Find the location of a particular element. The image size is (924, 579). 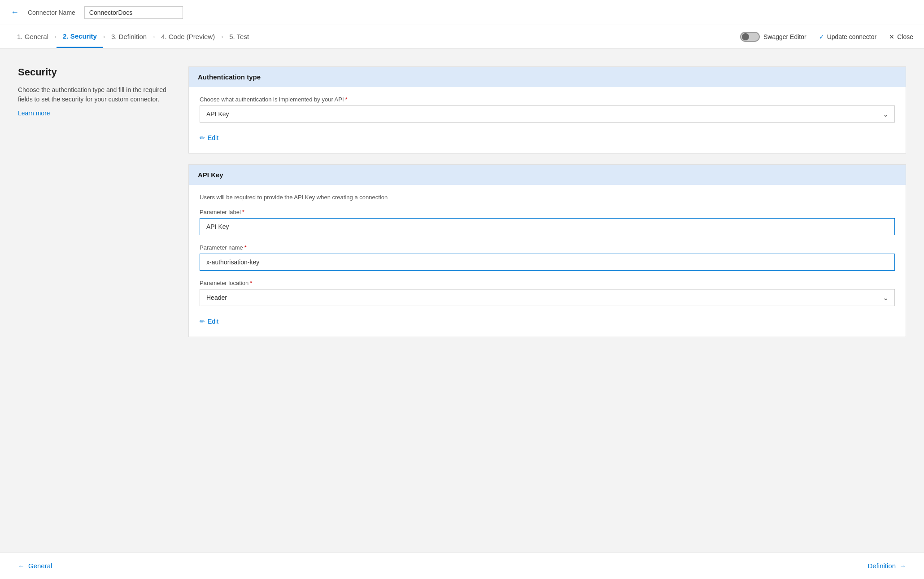

auth-type-select: No authentication API Key Basic authenti… is located at coordinates (547, 114).